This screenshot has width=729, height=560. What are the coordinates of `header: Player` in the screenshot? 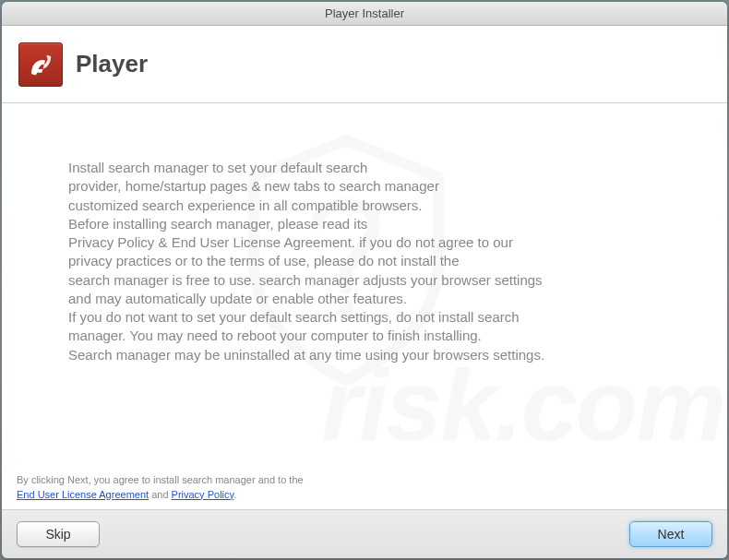 It's located at (364, 65).